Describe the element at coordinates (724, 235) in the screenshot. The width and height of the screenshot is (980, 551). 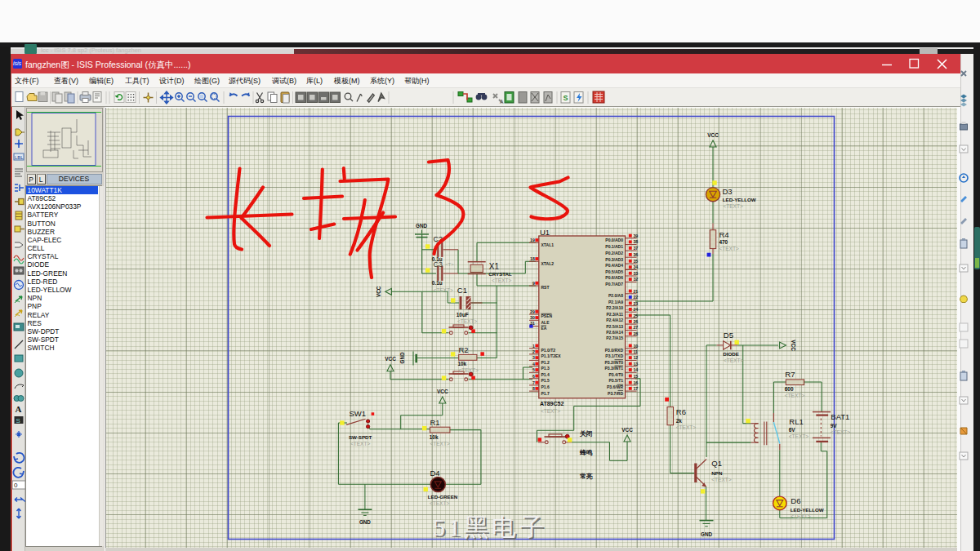
I see `svg-text: R4` at that location.